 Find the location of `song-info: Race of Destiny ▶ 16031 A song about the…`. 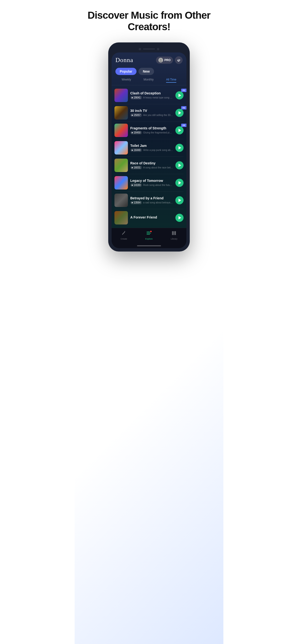

song-info: Race of Destiny ▶ 16031 A song about the… is located at coordinates (152, 166).